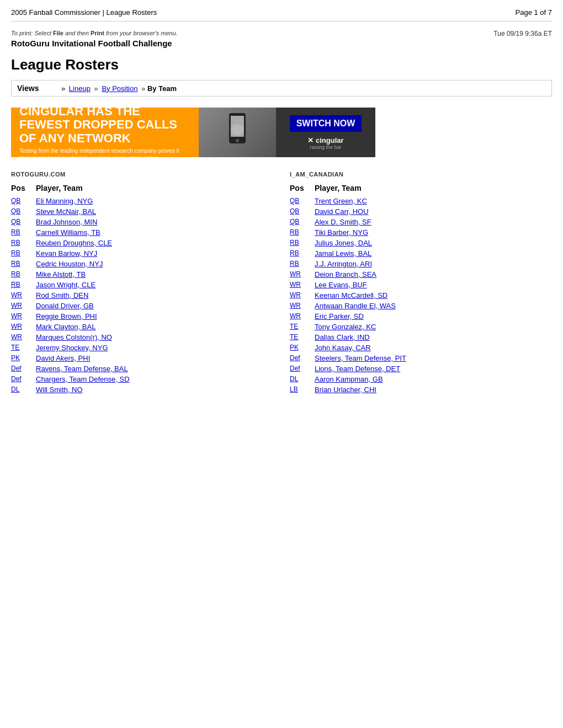 The image size is (563, 728). Describe the element at coordinates (433, 243) in the screenshot. I see `player-cell: Julius Jones, DAL` at that location.